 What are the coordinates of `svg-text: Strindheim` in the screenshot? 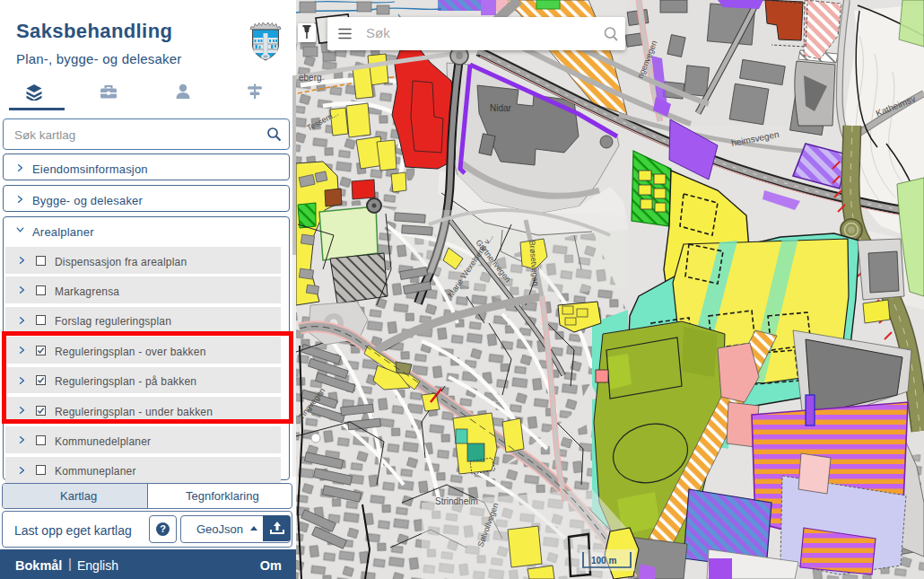 It's located at (457, 501).